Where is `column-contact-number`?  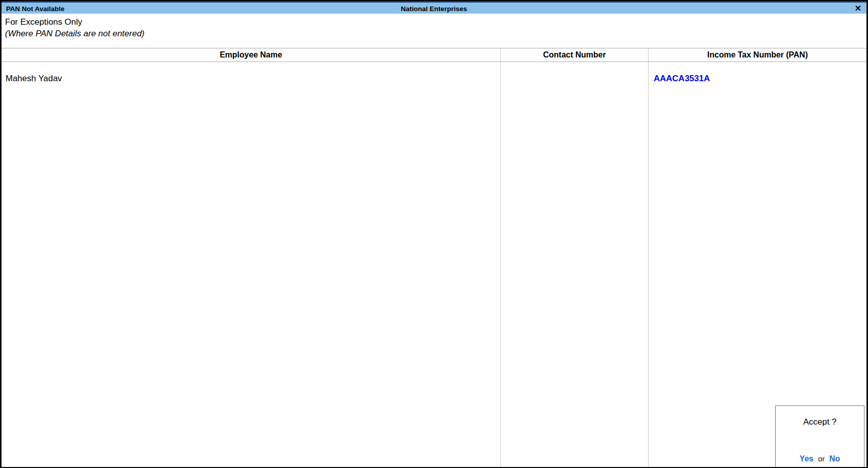 column-contact-number is located at coordinates (575, 264).